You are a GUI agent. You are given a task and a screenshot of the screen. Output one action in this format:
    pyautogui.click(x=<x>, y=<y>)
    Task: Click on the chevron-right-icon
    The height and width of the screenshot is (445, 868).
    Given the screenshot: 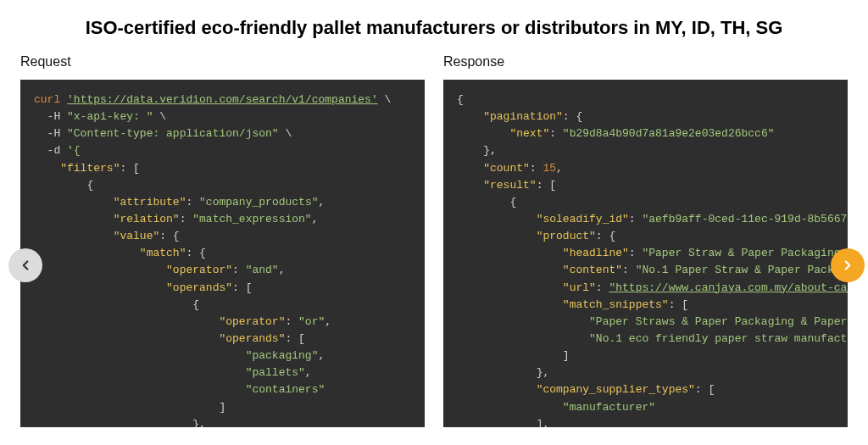 What is the action you would take?
    pyautogui.click(x=848, y=265)
    